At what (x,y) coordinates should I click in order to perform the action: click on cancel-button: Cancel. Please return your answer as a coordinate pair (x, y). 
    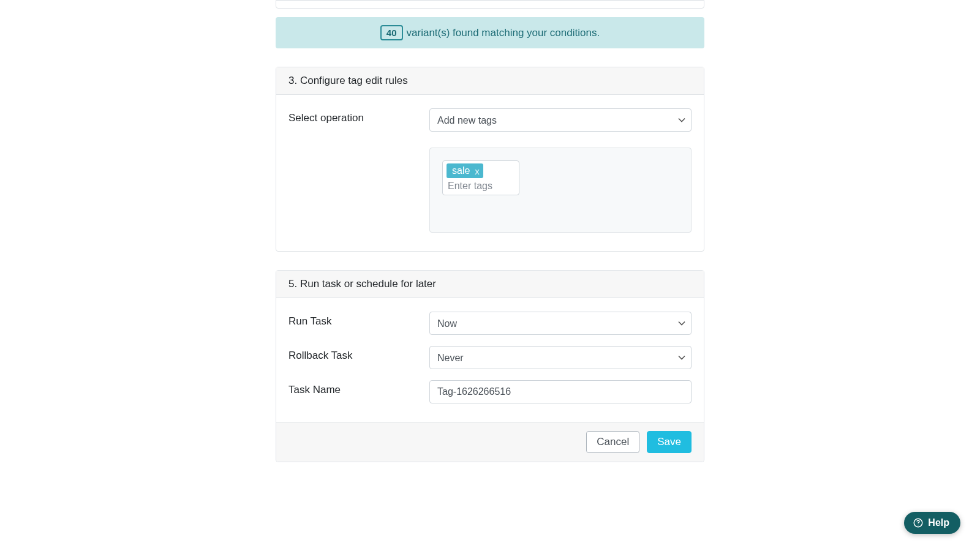
    Looking at the image, I should click on (612, 442).